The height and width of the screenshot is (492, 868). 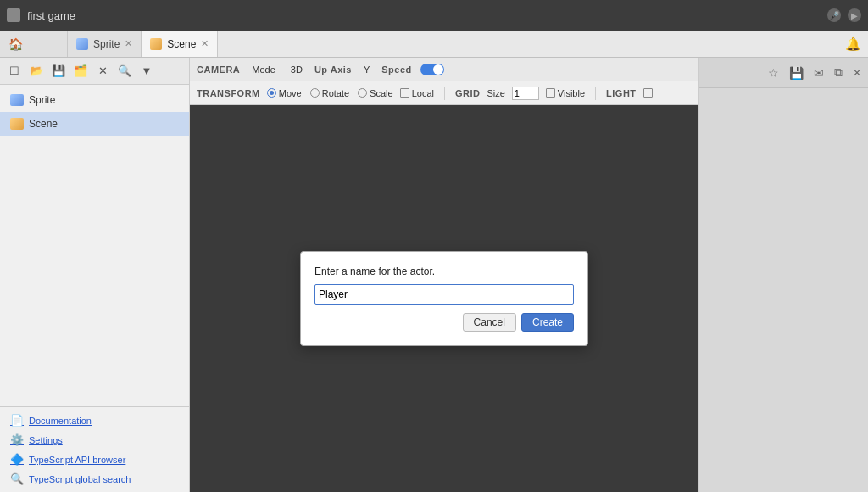 I want to click on dialog-buttons: Cancel Create, so click(x=444, y=322).